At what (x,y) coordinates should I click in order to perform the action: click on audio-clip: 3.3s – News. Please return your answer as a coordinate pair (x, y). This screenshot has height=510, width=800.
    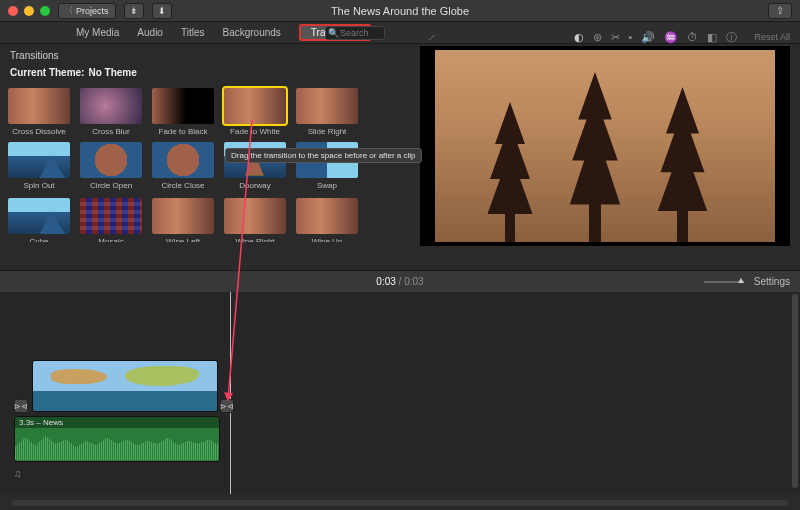
    Looking at the image, I should click on (117, 439).